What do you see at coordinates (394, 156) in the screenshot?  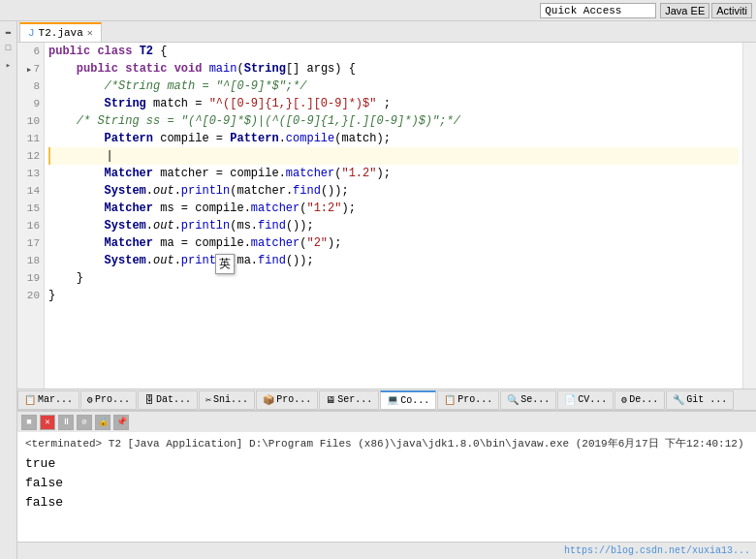 I see `code-line-12: |` at bounding box center [394, 156].